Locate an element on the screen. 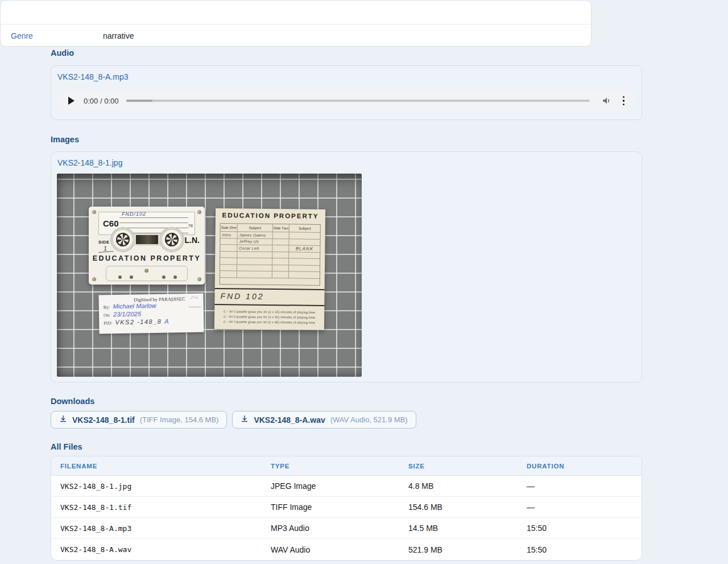 The height and width of the screenshot is (564, 728). cell-filename: VKS2-148_8-1.jpg is located at coordinates (156, 486).